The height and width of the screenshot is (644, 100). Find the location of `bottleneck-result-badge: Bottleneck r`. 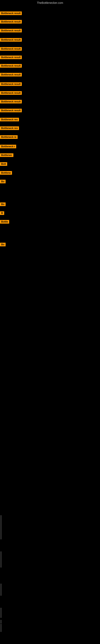

bottleneck-result-badge: Bottleneck r is located at coordinates (8, 146).